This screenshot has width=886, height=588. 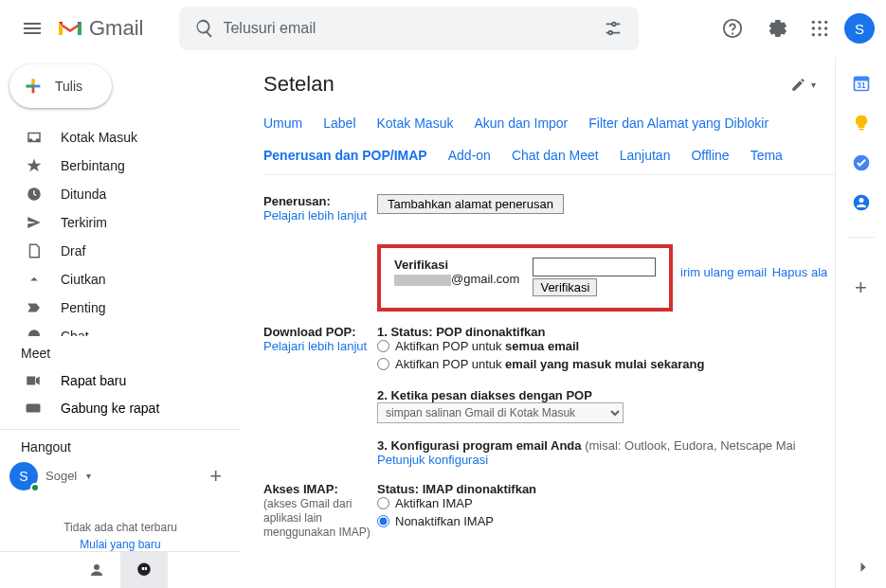 What do you see at coordinates (34, 381) in the screenshot?
I see `videocam-icon` at bounding box center [34, 381].